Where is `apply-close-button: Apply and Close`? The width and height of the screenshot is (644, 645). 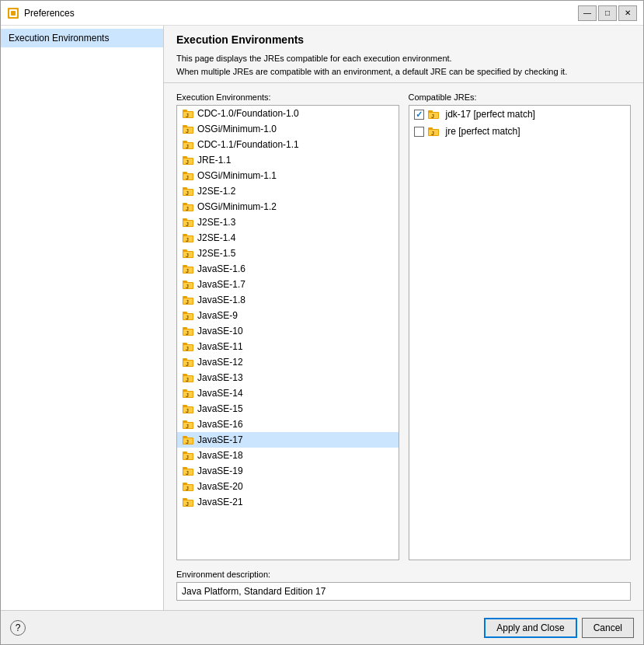
apply-close-button: Apply and Close is located at coordinates (530, 628).